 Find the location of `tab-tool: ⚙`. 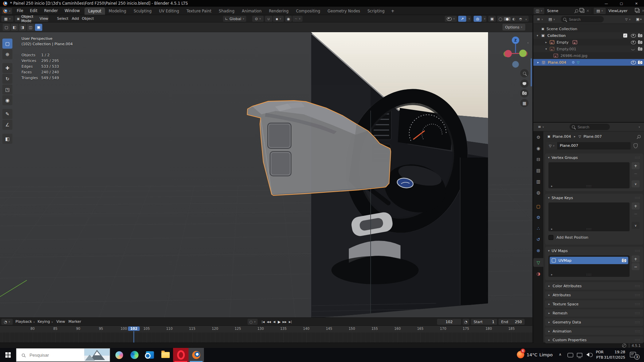

tab-tool: ⚙ is located at coordinates (538, 137).